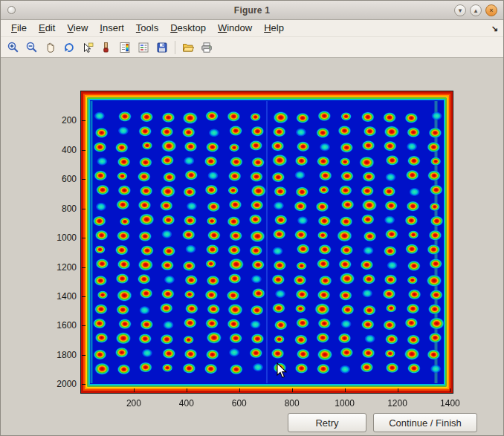 The height and width of the screenshot is (436, 504). I want to click on maximize-button: ▴, so click(476, 10).